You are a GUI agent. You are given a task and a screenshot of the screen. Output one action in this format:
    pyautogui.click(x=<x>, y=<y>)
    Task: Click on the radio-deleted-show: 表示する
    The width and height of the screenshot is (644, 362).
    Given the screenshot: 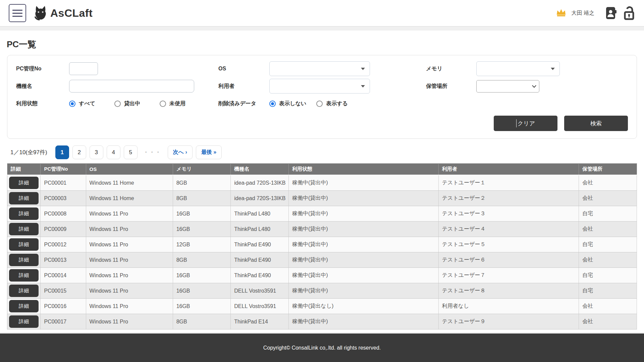 What is the action you would take?
    pyautogui.click(x=332, y=104)
    